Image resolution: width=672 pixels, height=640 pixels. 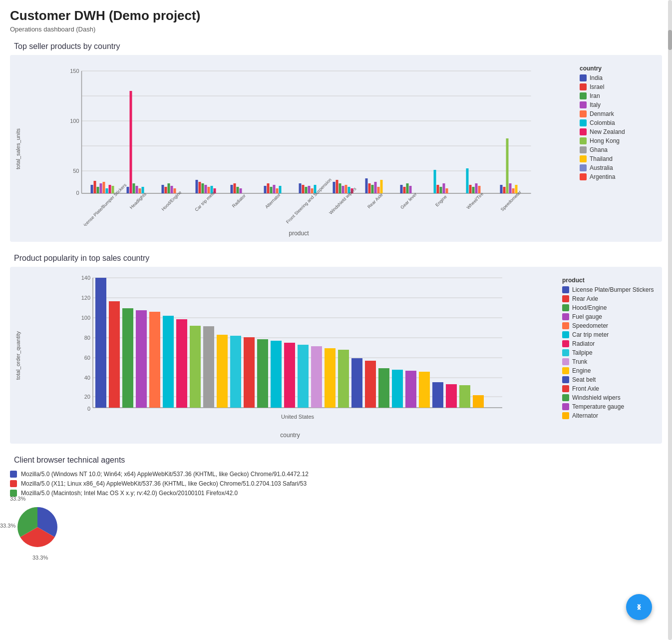 What do you see at coordinates (336, 46) in the screenshot?
I see `chart1-title: Top seller products by country` at bounding box center [336, 46].